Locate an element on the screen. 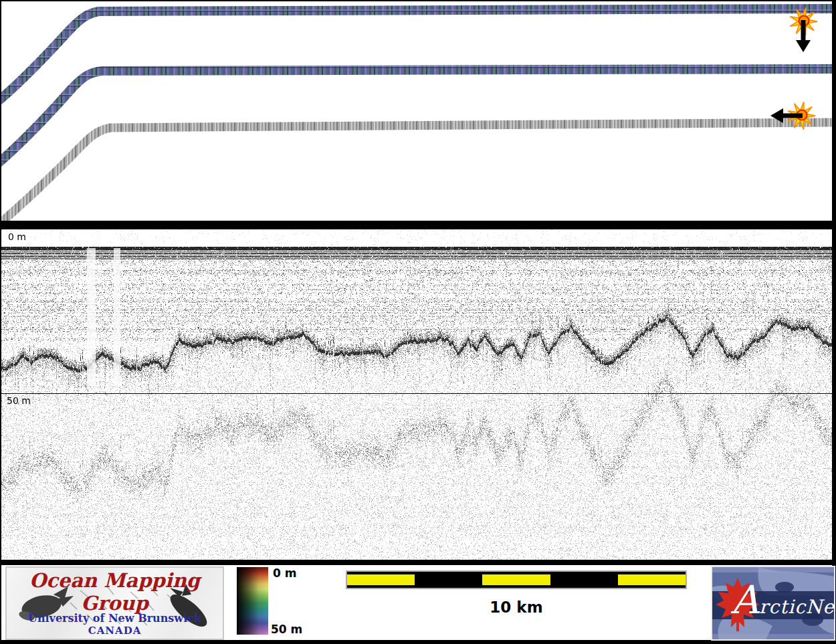  omg-title: Ocean Mapping Group is located at coordinates (115, 592).